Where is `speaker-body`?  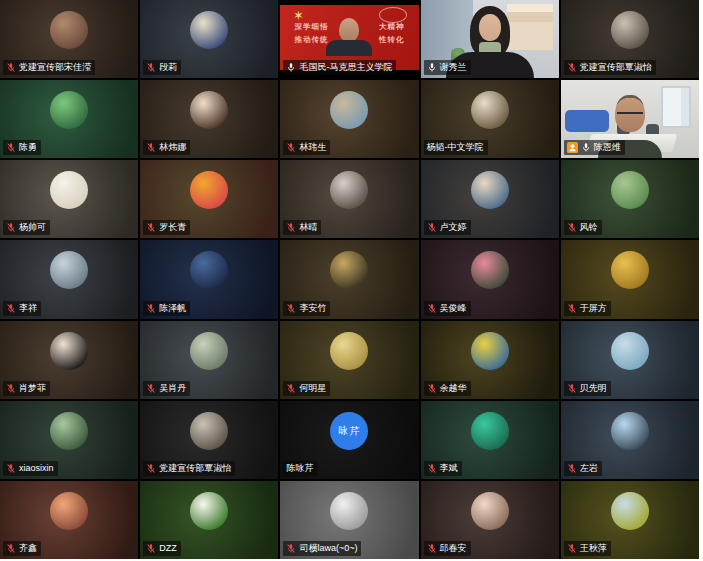 speaker-body is located at coordinates (349, 48).